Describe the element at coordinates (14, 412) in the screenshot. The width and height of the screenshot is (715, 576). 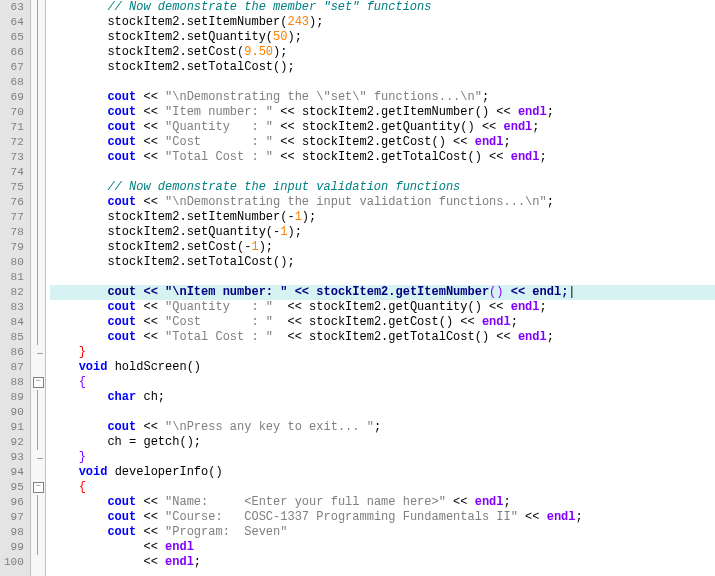
I see `line-number: 90` at that location.